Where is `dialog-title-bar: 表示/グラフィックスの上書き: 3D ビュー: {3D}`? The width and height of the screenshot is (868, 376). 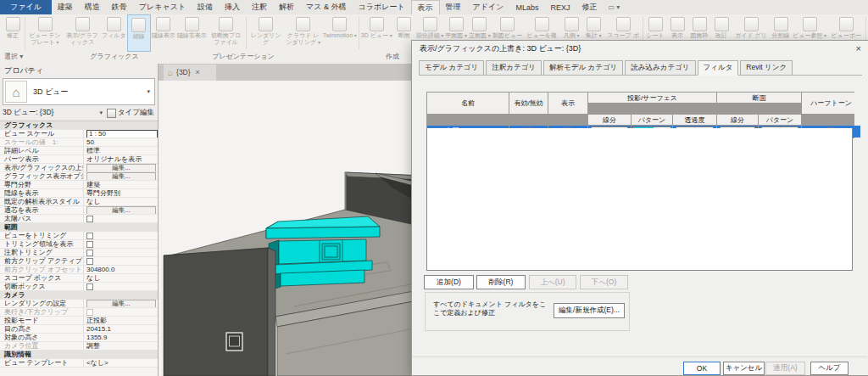 dialog-title-bar: 表示/グラフィックスの上書き: 3D ビュー: {3D} is located at coordinates (640, 48).